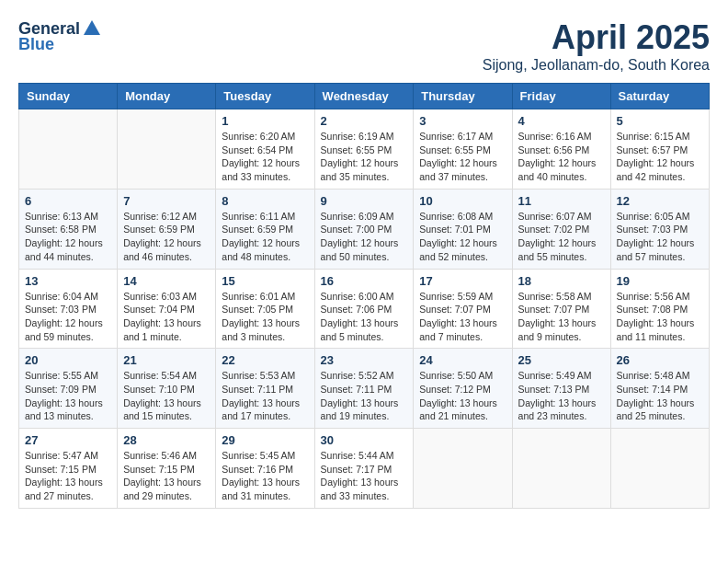  What do you see at coordinates (68, 316) in the screenshot?
I see `cell-content: Sunrise: 6:04 AMSunset: 7:03 PMDaylight:…` at bounding box center [68, 316].